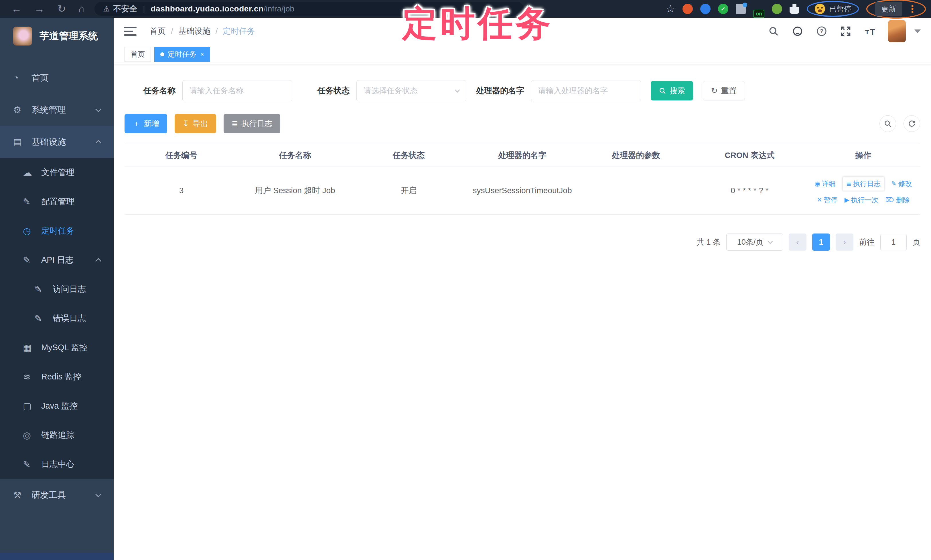  I want to click on browser-forward-icon: →, so click(39, 9).